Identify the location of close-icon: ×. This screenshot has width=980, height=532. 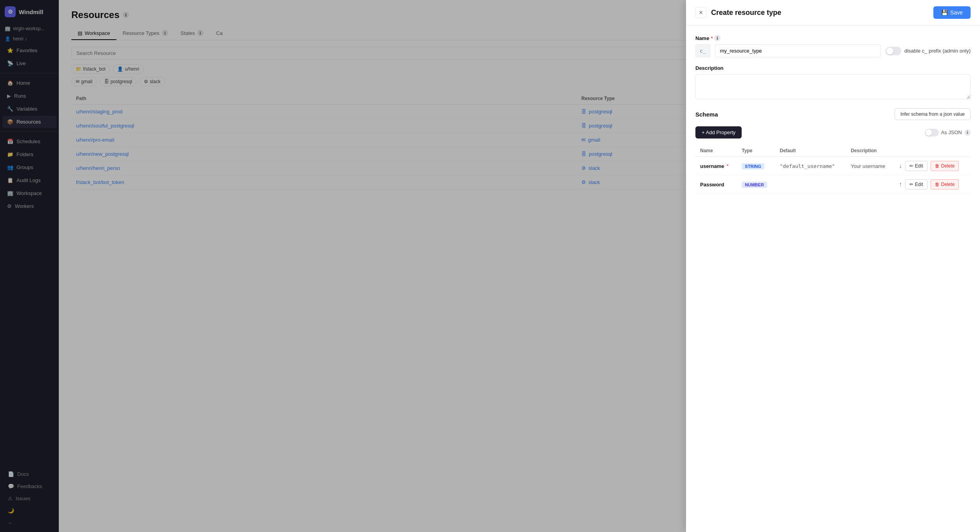
(701, 13).